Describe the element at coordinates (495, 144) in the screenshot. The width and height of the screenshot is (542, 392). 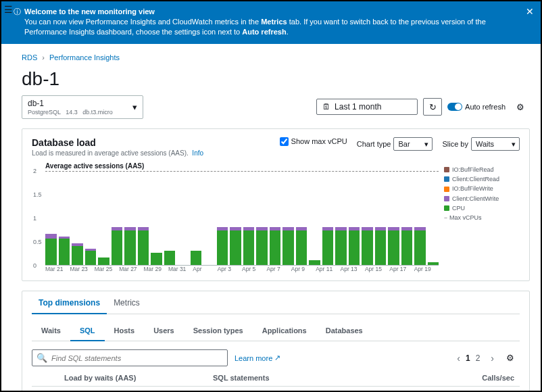
I see `slice-by-select: Waits▾` at that location.